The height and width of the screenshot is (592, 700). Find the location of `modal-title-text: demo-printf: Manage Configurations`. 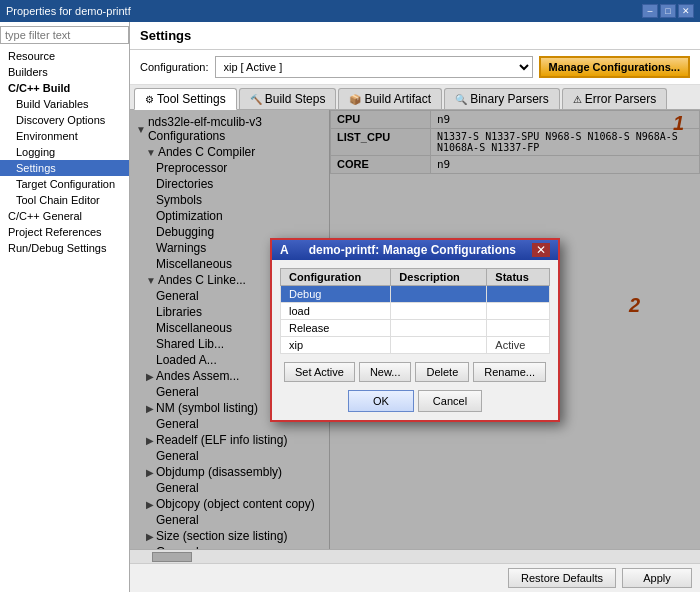

modal-title-text: demo-printf: Manage Configurations is located at coordinates (412, 250).